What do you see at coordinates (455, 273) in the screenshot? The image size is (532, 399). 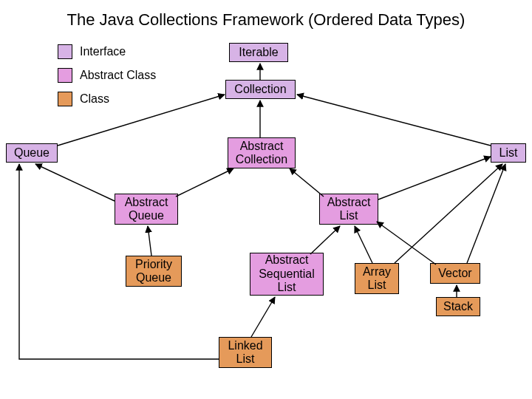 I see `node-vector: Vector` at bounding box center [455, 273].